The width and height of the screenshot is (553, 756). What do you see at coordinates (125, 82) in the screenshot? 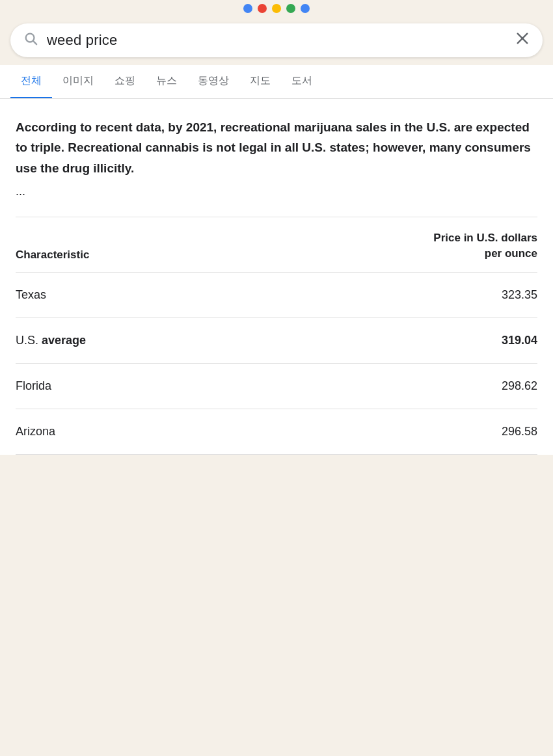
I see `tab-shopping: 쇼핑` at bounding box center [125, 82].